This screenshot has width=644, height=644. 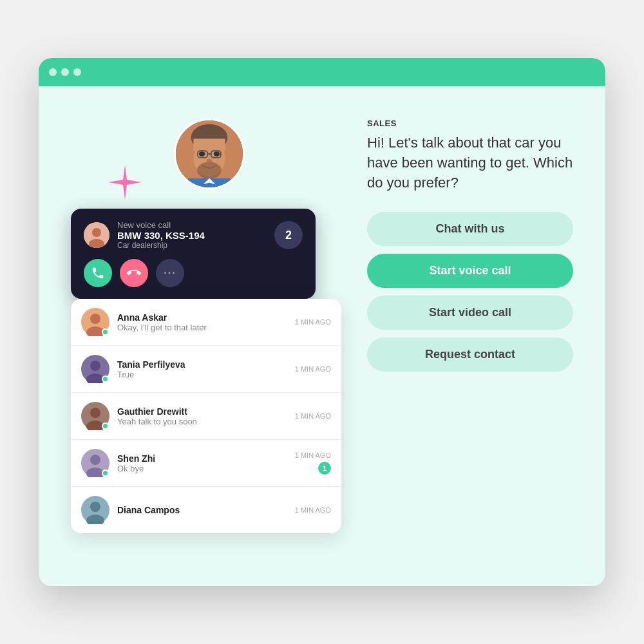 I want to click on chat-list-item: Shen Zhi Ok bye 1 MIN AGO 1, so click(x=206, y=464).